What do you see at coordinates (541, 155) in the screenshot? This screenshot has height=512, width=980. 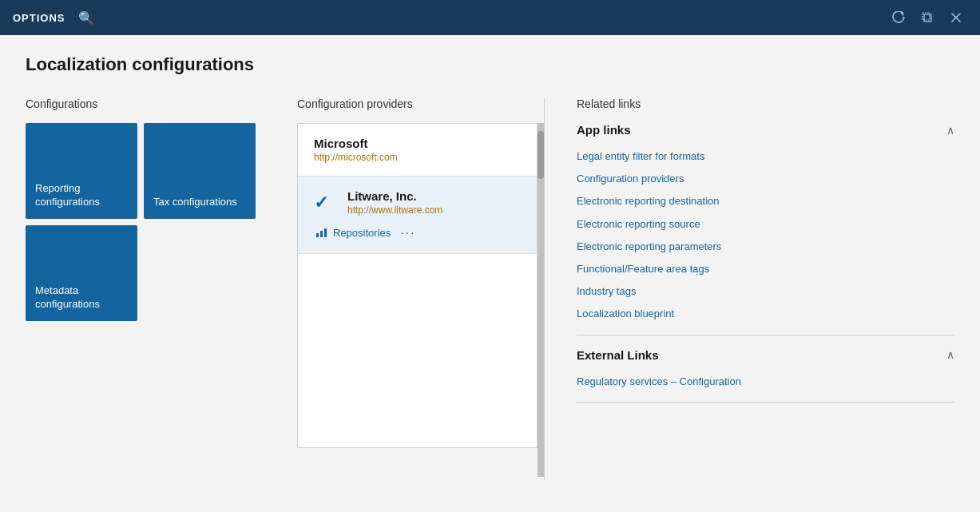 I see `scroll-thumb` at bounding box center [541, 155].